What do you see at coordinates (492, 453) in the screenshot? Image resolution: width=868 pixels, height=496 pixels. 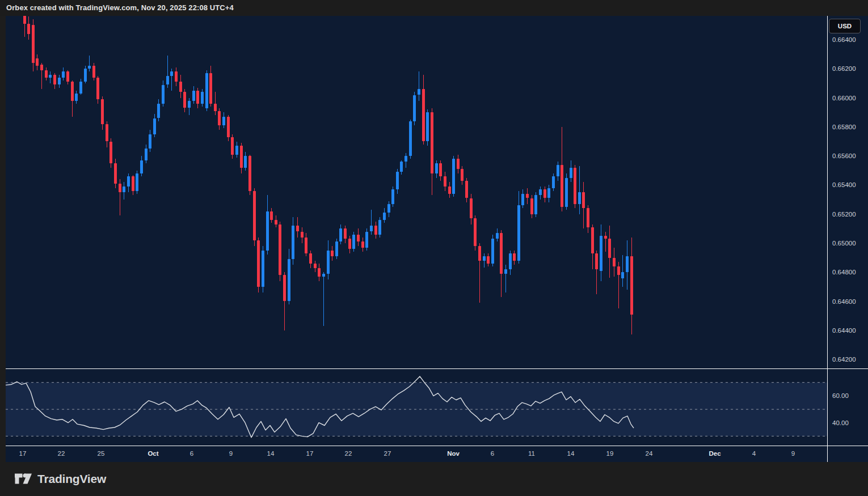 I see `time-axis-label: 6` at bounding box center [492, 453].